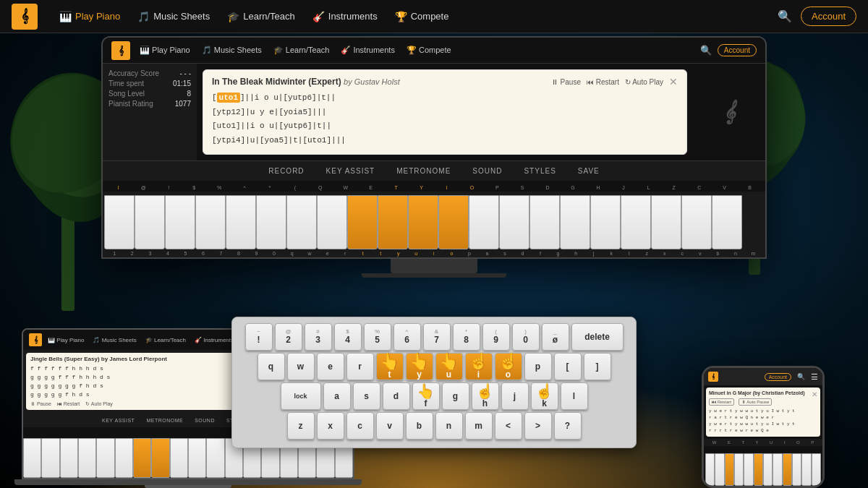 Image resolution: width=868 pixels, height=488 pixels. I want to click on pause-button: ⏸ Pause, so click(566, 82).